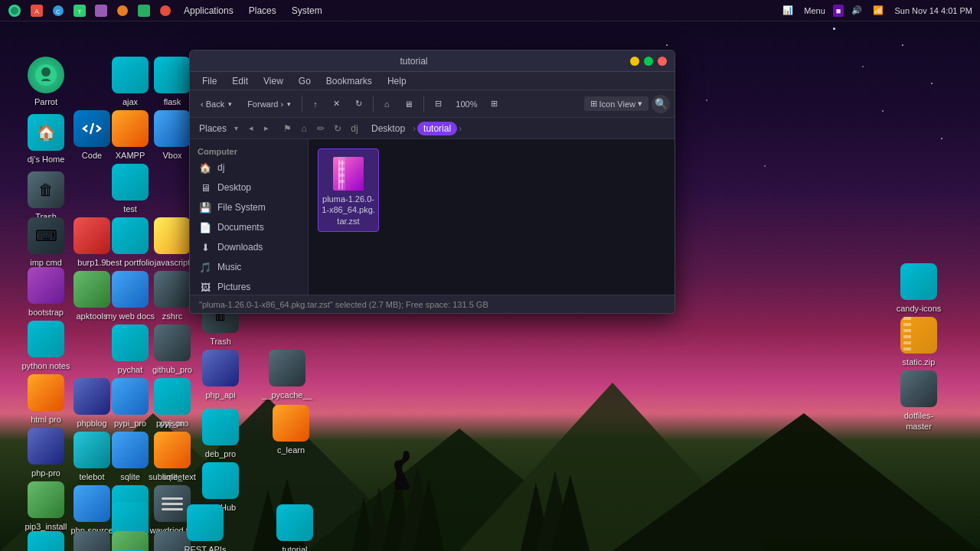 This screenshot has height=551, width=980. I want to click on menu-help: Help, so click(397, 81).